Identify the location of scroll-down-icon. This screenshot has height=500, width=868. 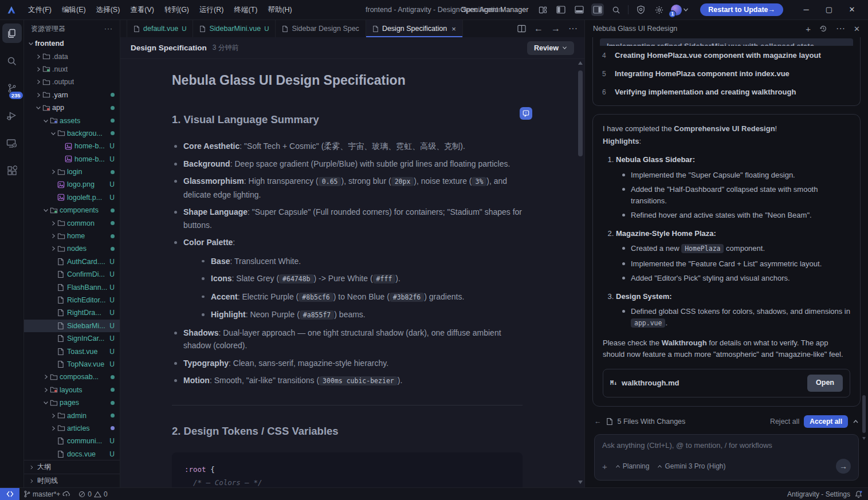
(580, 482).